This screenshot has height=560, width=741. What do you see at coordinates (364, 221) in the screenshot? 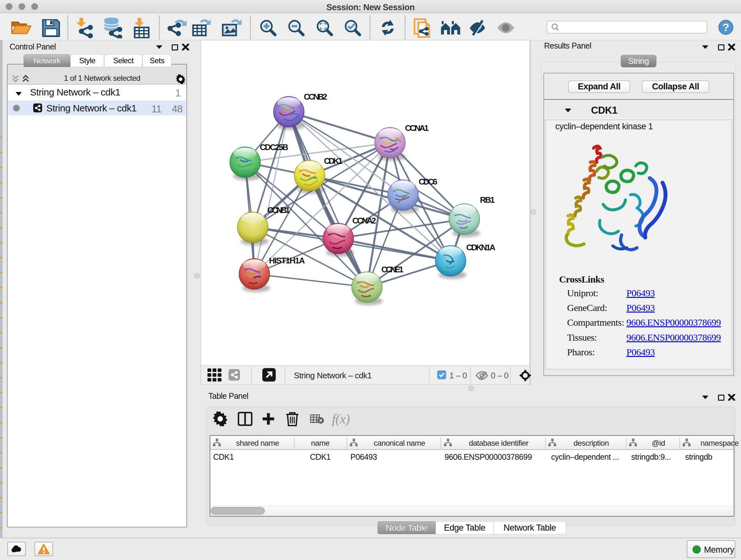
I see `svg-text: CCNA2` at bounding box center [364, 221].